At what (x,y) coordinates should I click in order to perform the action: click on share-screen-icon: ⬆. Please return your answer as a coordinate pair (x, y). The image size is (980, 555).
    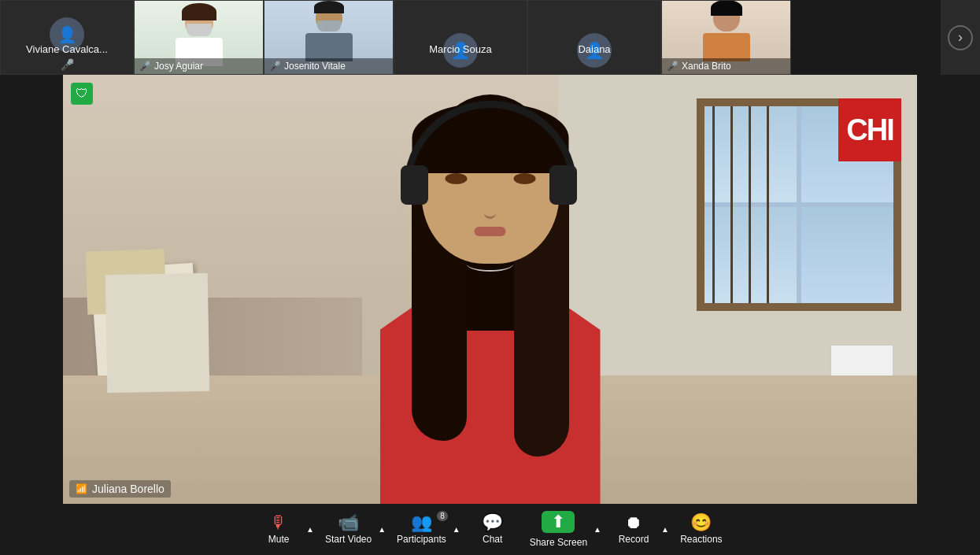
    Looking at the image, I should click on (558, 521).